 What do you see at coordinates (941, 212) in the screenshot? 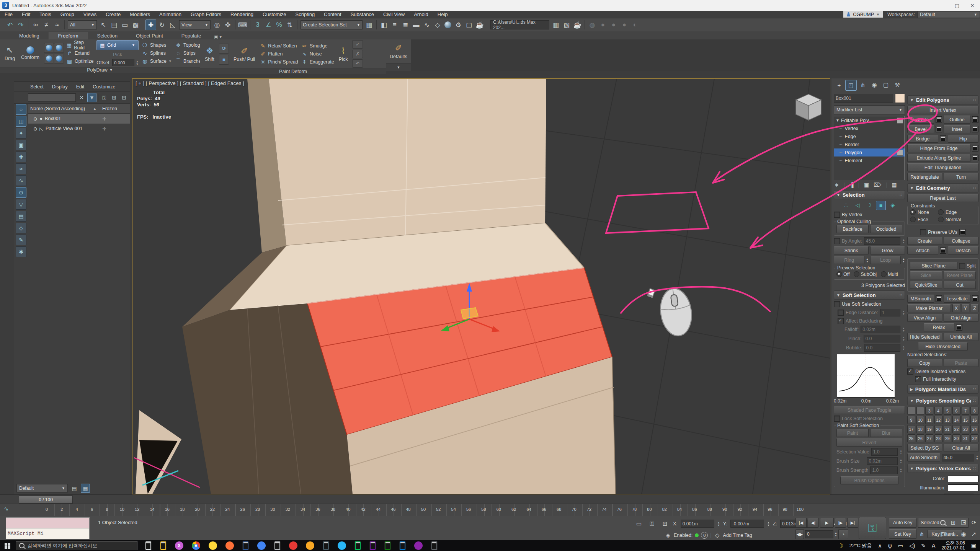
I see `constraint-edge-radio` at bounding box center [941, 212].